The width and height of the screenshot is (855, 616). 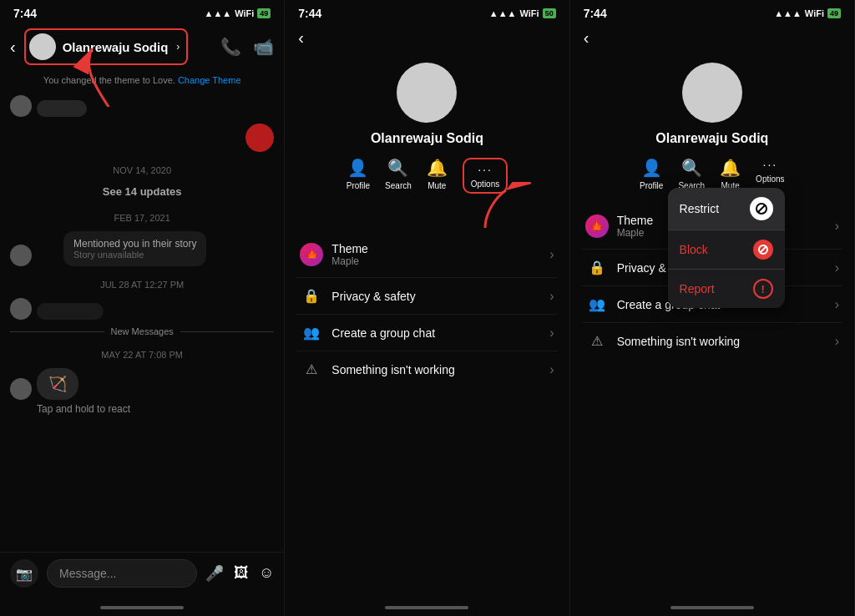 What do you see at coordinates (597, 341) in the screenshot?
I see `alert-icon-3: ⚠` at bounding box center [597, 341].